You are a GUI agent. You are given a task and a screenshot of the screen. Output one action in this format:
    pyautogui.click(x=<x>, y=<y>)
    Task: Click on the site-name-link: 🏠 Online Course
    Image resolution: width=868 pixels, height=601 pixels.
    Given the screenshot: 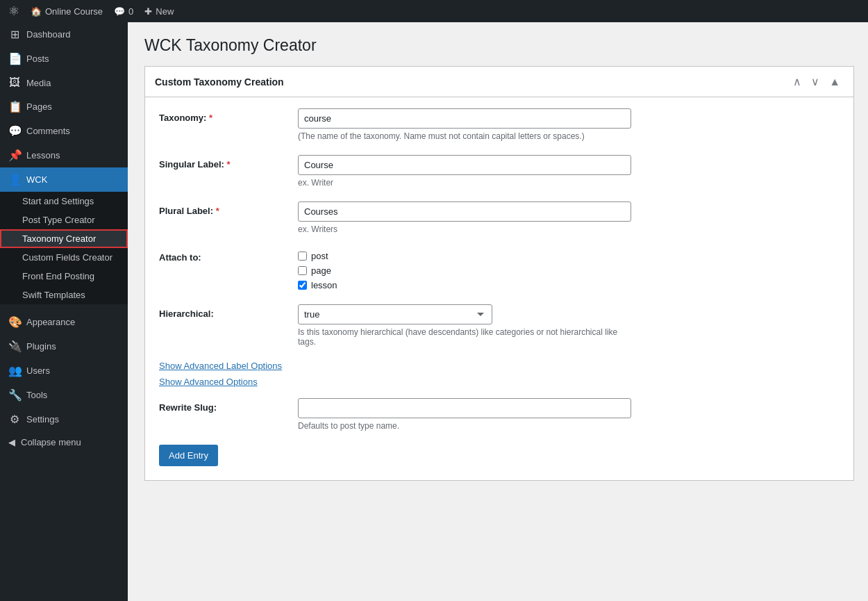 What is the action you would take?
    pyautogui.click(x=67, y=11)
    